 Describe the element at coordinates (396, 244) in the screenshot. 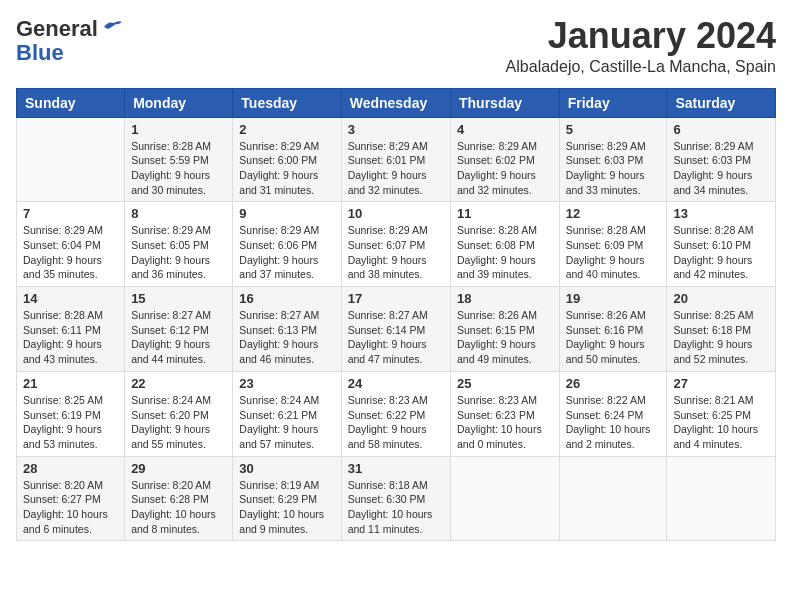

I see `calendar-cell: 10Sunrise: 8:29 AMSunset: 6:07 PMDayligh…` at that location.